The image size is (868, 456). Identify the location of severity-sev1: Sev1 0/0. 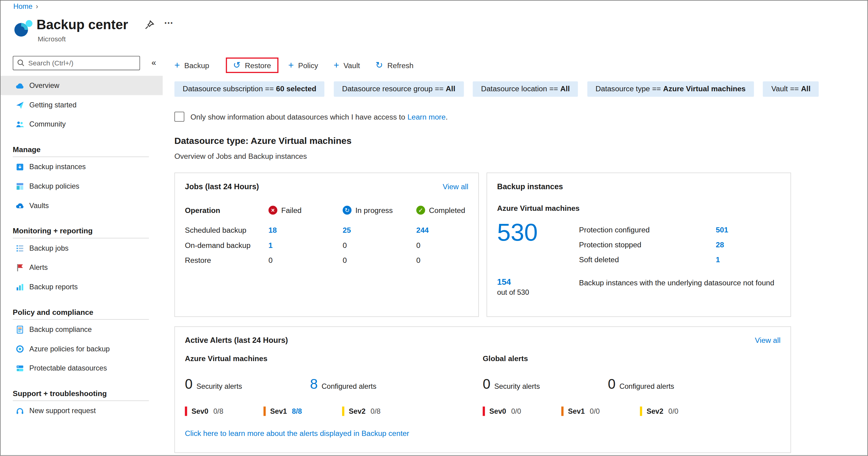
(600, 411).